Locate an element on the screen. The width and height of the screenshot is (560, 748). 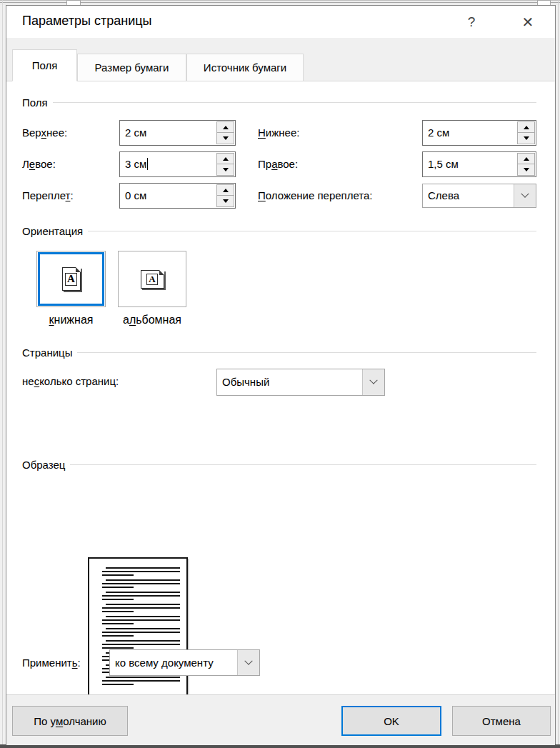
tab-paper-size: Размер бумаги is located at coordinates (131, 67).